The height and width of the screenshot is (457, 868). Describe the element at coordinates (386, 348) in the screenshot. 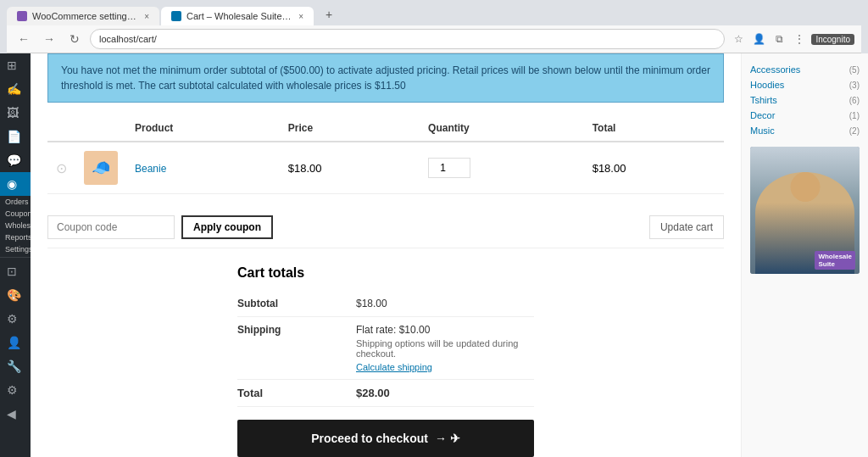

I see `shipping-row: Shipping Flat rate: $10.00 Shipping opti…` at that location.